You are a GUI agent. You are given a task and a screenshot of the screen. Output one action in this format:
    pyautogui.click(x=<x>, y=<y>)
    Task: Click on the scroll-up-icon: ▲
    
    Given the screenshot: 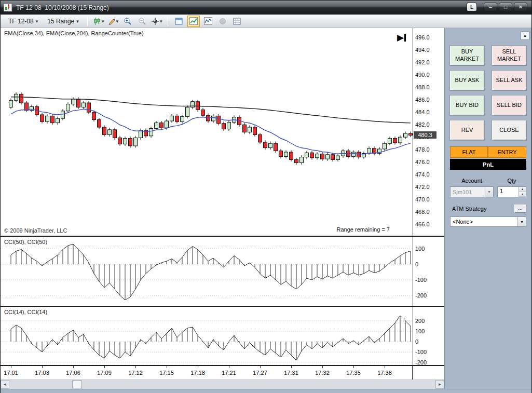 What is the action you would take?
    pyautogui.click(x=525, y=35)
    